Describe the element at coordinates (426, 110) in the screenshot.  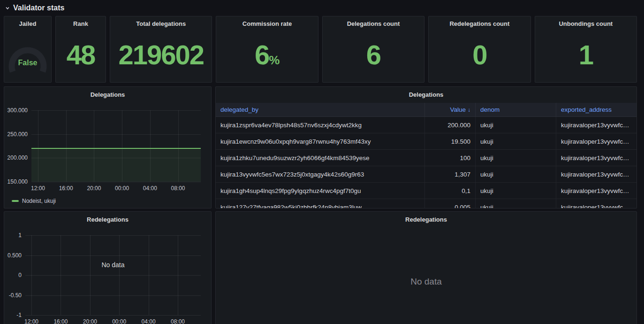
I see `table-header-row: delegated_by Value↓ denom exported_addre…` at that location.